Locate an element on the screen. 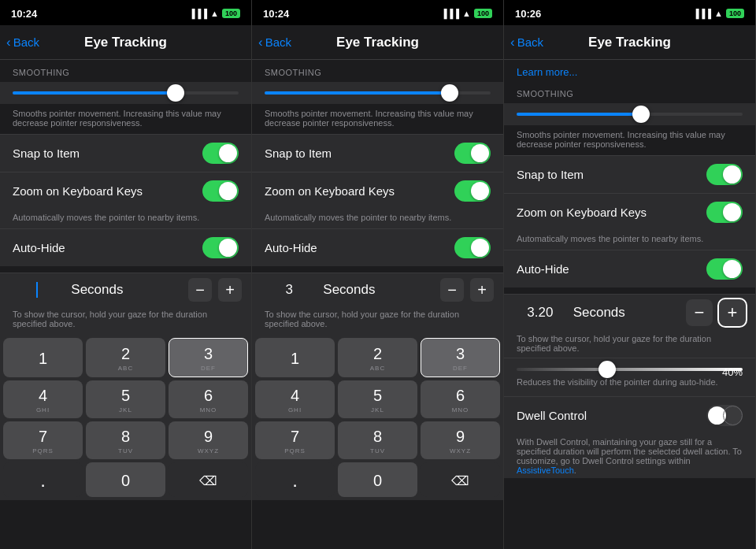 The image size is (756, 549). status-icons-3: ▐▐▐ ▲ 100 is located at coordinates (718, 13).